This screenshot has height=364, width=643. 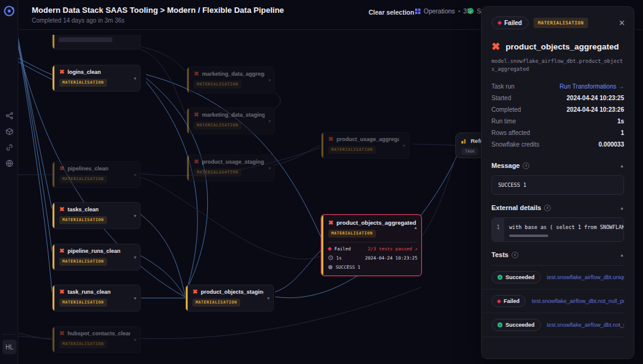 I want to click on sidebar: HL, so click(x=9, y=182).